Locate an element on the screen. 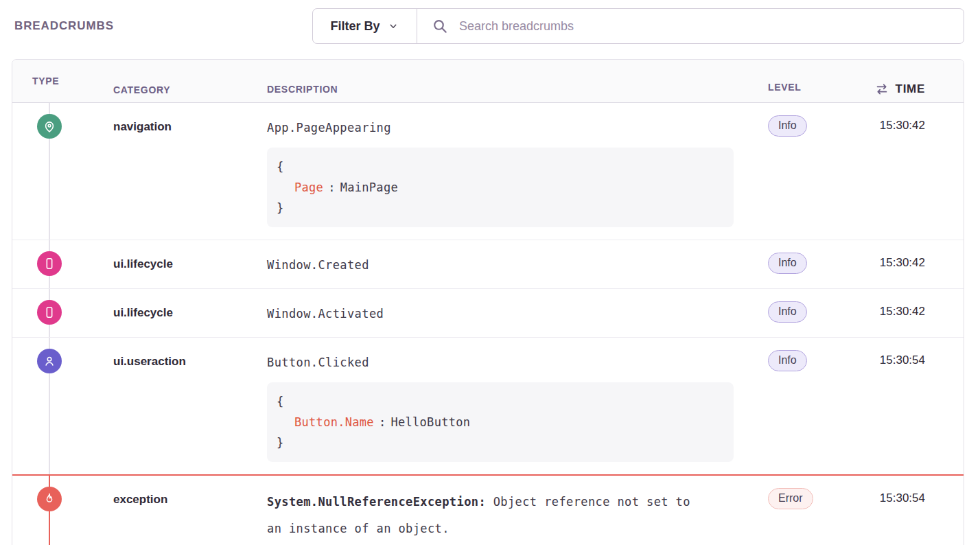  code-value: MainPage is located at coordinates (369, 187).